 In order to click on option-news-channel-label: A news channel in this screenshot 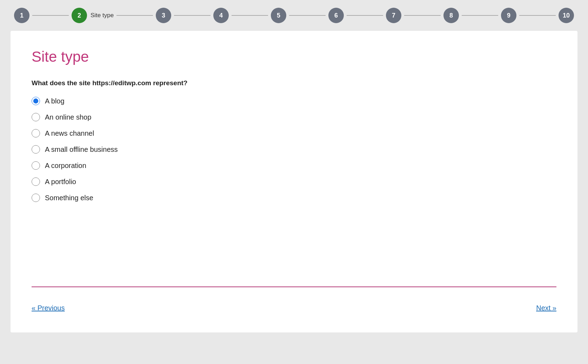, I will do `click(69, 133)`.